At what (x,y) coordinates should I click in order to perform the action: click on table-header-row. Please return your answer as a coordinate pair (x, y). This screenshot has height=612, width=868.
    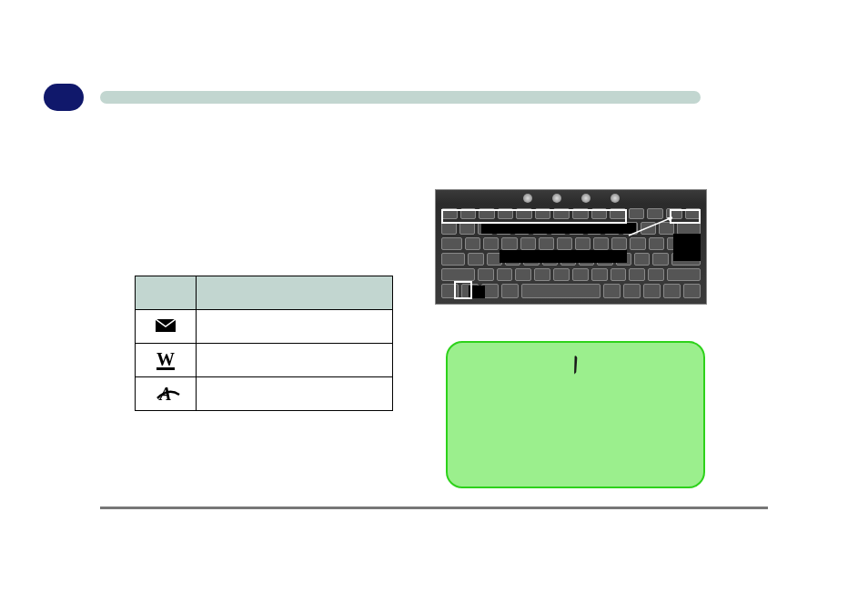
    Looking at the image, I should click on (264, 293).